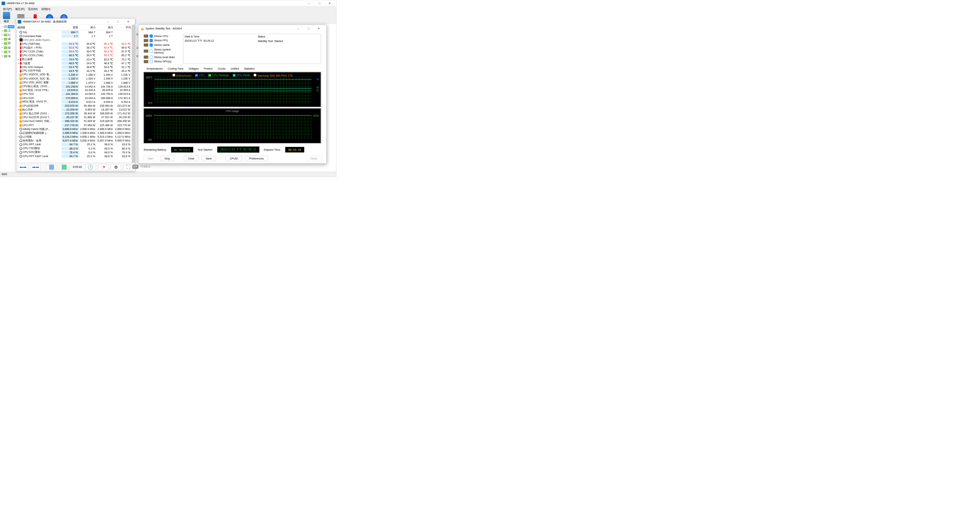 This screenshot has height=514, width=980. I want to click on close-button: Close, so click(314, 158).